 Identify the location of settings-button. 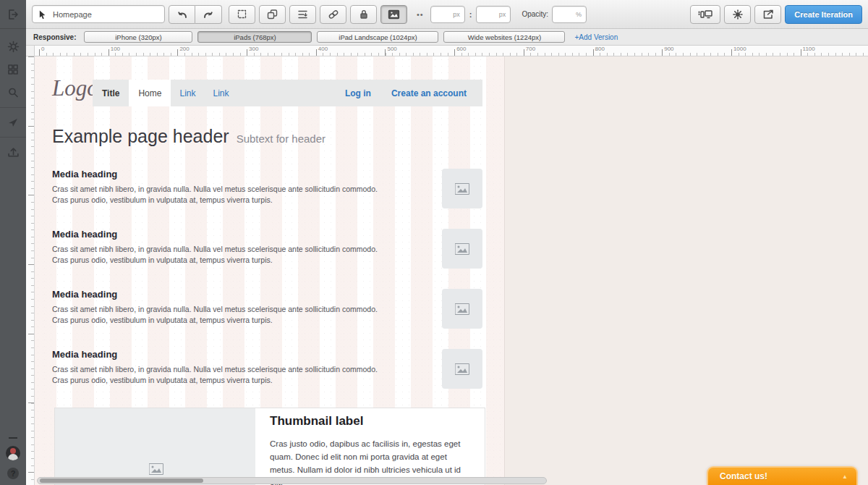
(738, 14).